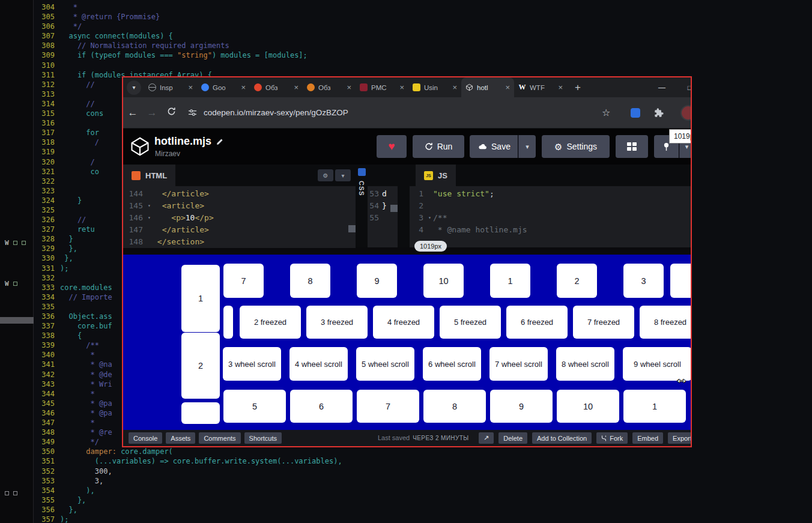 The image size is (812, 523). Describe the element at coordinates (470, 322) in the screenshot. I see `hotline-card: 5 freezed` at that location.